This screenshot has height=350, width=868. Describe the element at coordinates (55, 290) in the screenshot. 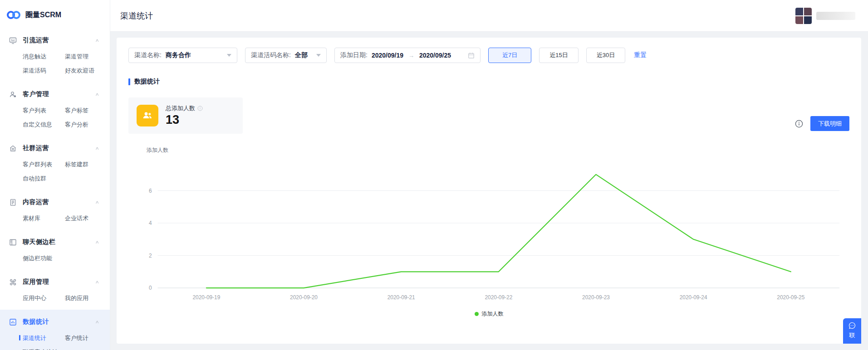

I see `sidebar-group-apps: 应用管理 ∧ 应用中心 我的应用` at that location.